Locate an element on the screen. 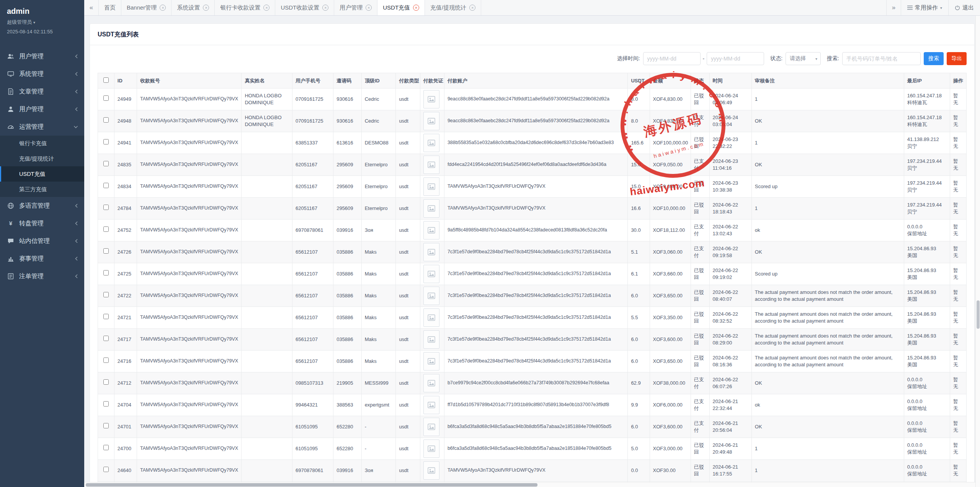  sidebar-item-language-mgmt: 多语言管理 is located at coordinates (42, 206).